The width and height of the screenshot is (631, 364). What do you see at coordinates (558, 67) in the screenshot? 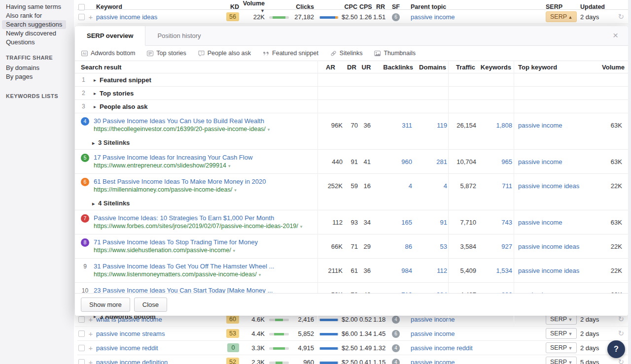
I see `col-header-top-keyword: Top keyword` at bounding box center [558, 67].